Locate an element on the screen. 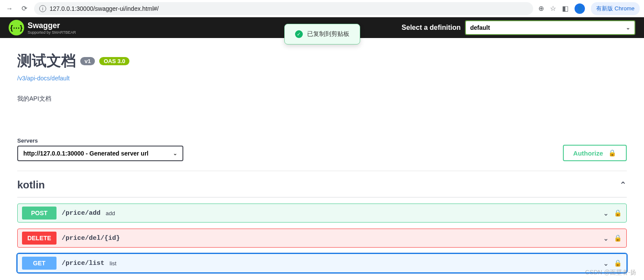 This screenshot has height=280, width=644. operation-summary: list is located at coordinates (113, 264).